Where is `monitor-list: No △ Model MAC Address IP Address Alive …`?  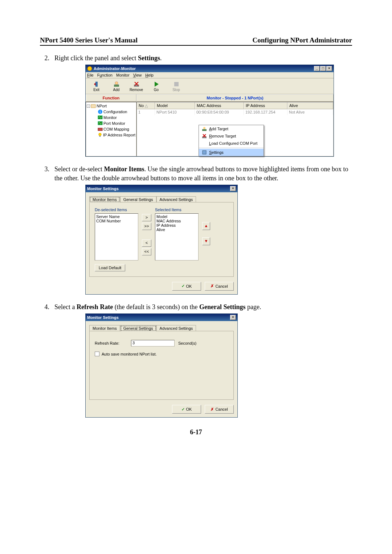
monitor-list: No △ Model MAC Address IP Address Alive … is located at coordinates (235, 129).